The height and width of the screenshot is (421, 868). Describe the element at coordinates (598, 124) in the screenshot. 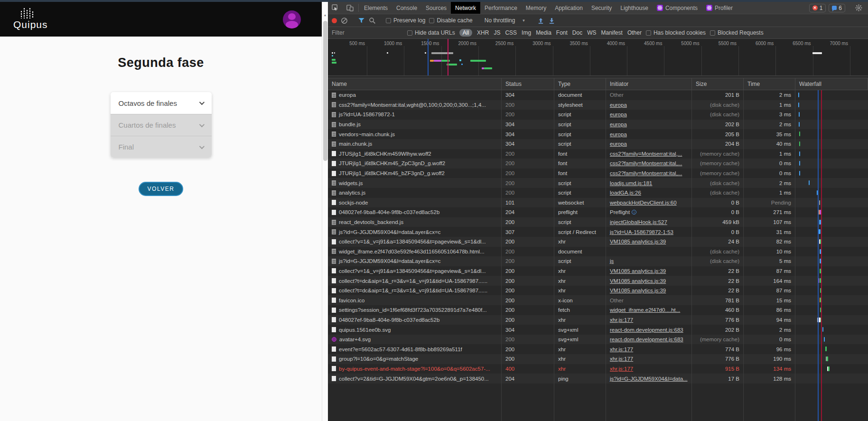

I see `request-row: bundle.js304scripteuropa202 B2 ms` at that location.